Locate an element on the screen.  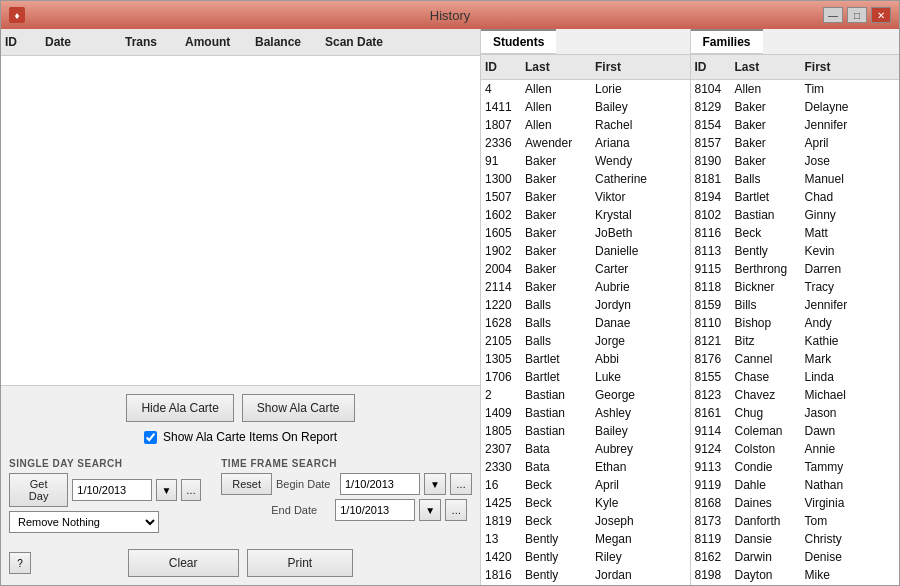
families-tab: Families is located at coordinates (727, 42).